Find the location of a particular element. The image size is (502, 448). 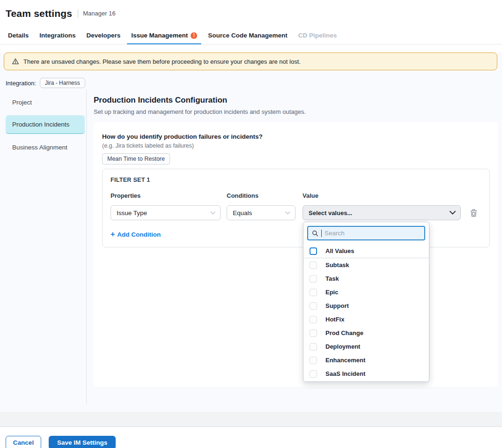

value-option: SaaS Incident is located at coordinates (366, 374).